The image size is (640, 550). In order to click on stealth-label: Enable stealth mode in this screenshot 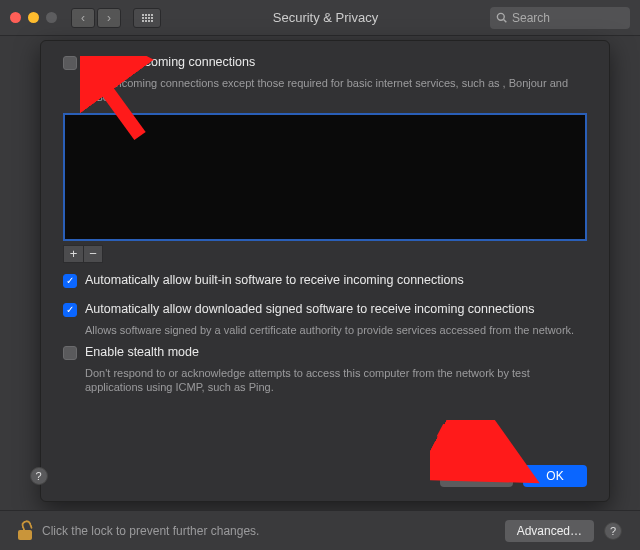, I will do `click(142, 352)`.